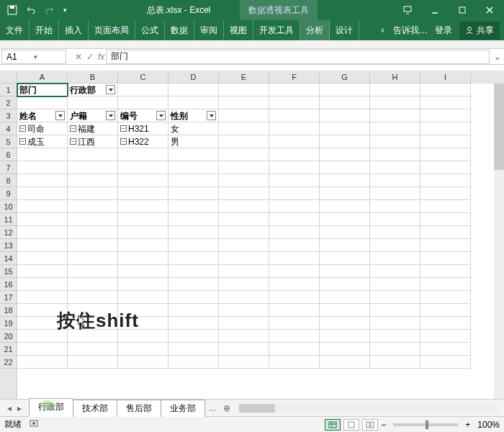  I want to click on tab-insert: 插入, so click(73, 30).